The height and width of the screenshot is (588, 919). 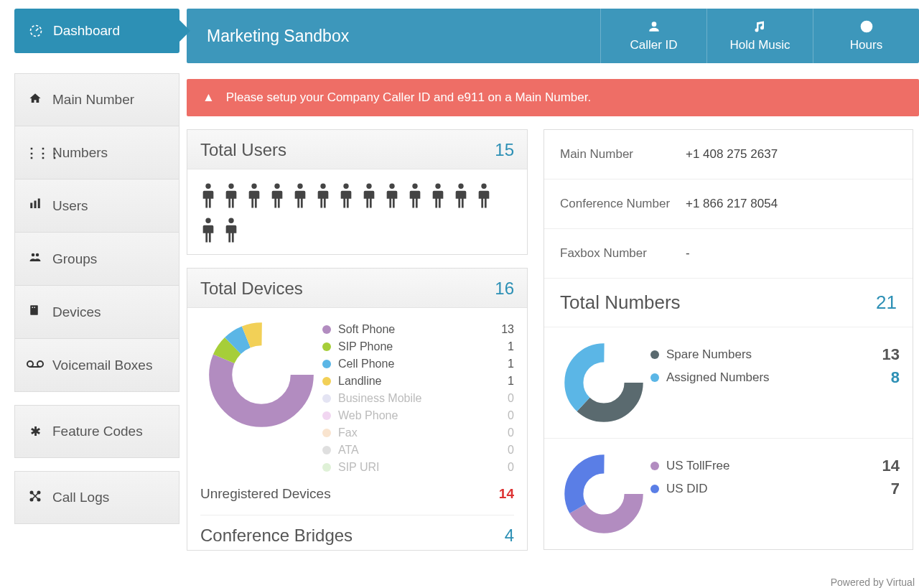 I want to click on numbers-icon: ⋮⋮⋮, so click(x=35, y=153).